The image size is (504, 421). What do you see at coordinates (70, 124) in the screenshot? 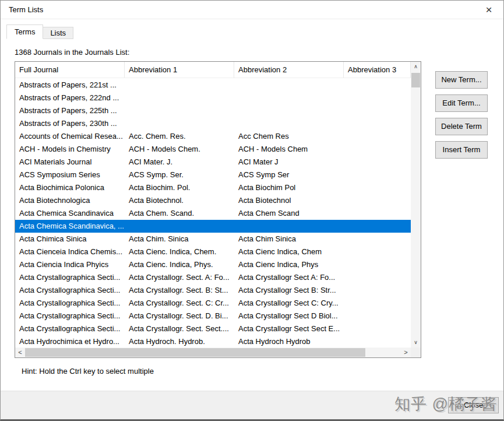
I see `table-cell: Abstracts of Papers, 230th ...` at bounding box center [70, 124].